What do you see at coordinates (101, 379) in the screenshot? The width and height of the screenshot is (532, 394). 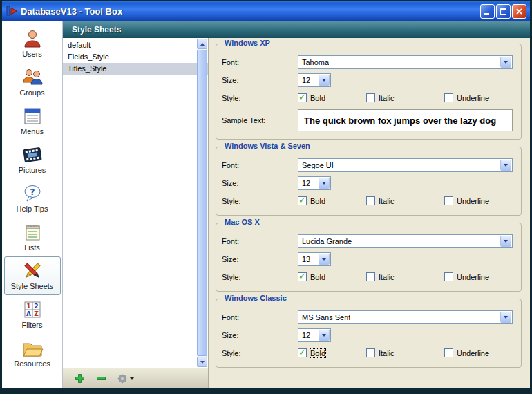 I see `remove-button` at bounding box center [101, 379].